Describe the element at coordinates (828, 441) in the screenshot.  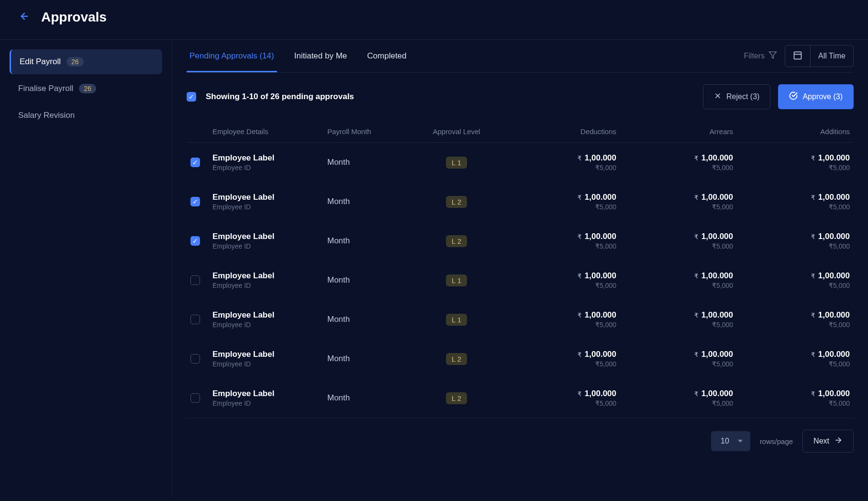
I see `next-button: Next` at that location.